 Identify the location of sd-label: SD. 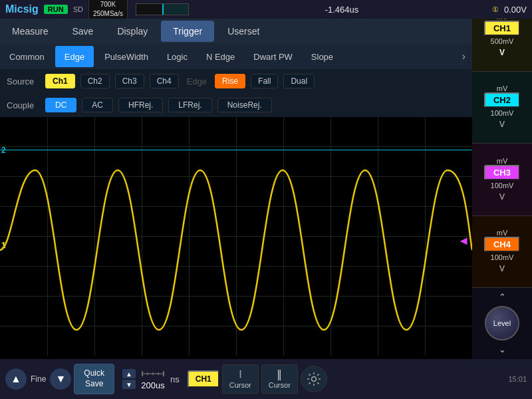
(78, 9).